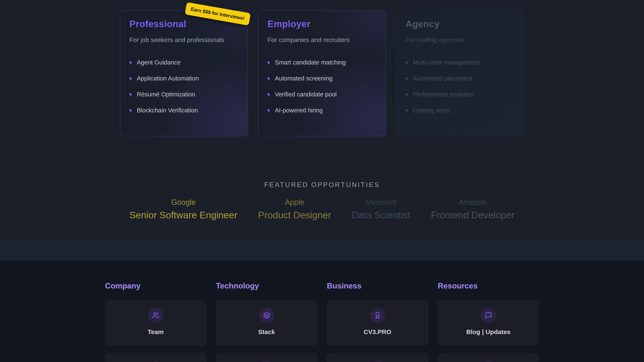 The image size is (644, 362). What do you see at coordinates (488, 323) in the screenshot?
I see `footer-card-blog: Blog | Updates` at bounding box center [488, 323].